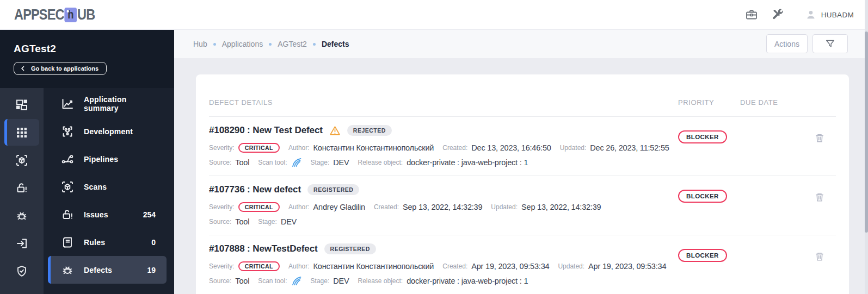 This screenshot has height=294, width=868. Describe the element at coordinates (109, 270) in the screenshot. I see `menu-defects: Defects 19` at that location.